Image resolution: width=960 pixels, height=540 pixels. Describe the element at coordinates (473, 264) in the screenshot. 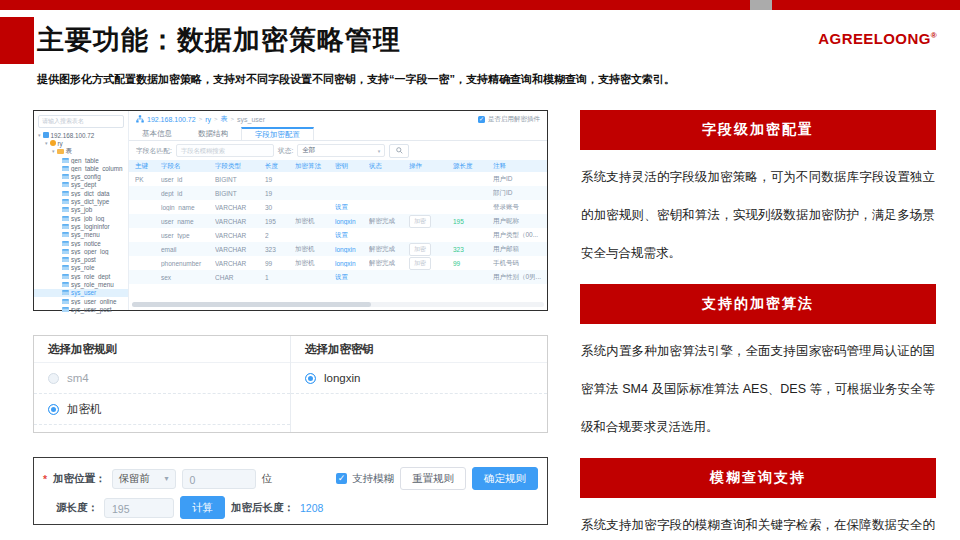

I see `source-length-cell: 99` at that location.